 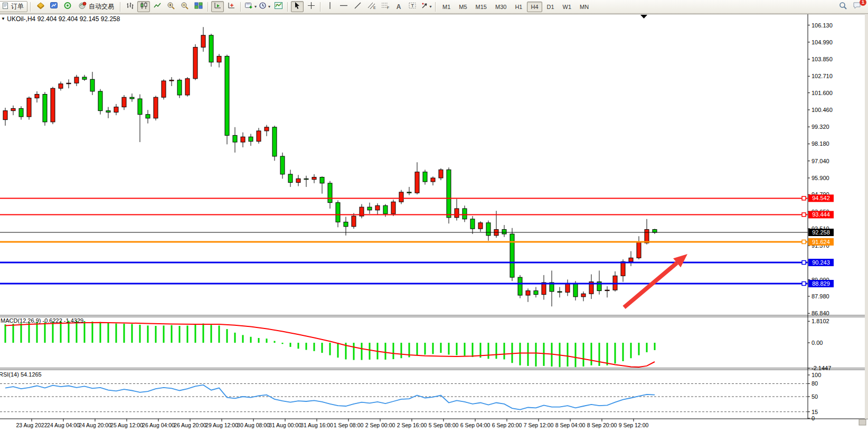 What do you see at coordinates (507, 425) in the screenshot?
I see `svg-text: 6 Sep 20:00` at bounding box center [507, 425].